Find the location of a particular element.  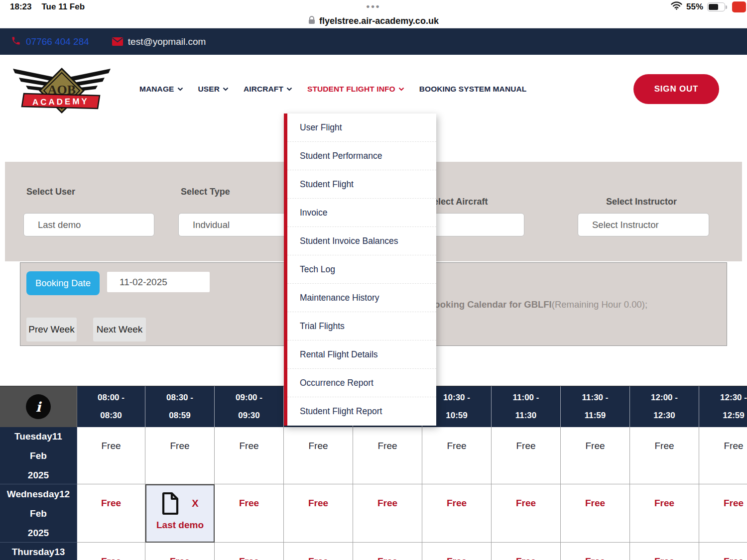

time-slot-header-12-30-12-59: 12:30 -12:59 is located at coordinates (723, 407).